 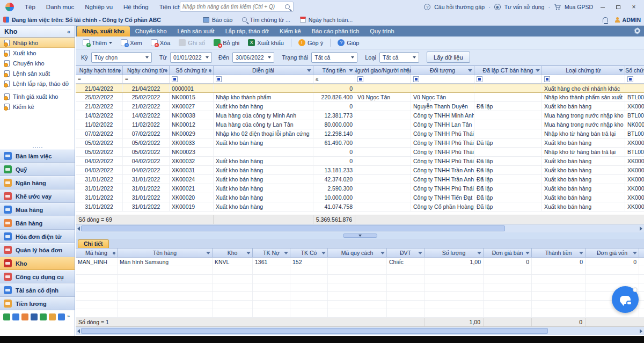 What do you see at coordinates (638, 31) in the screenshot?
I see `settings-gear-icon` at bounding box center [638, 31].